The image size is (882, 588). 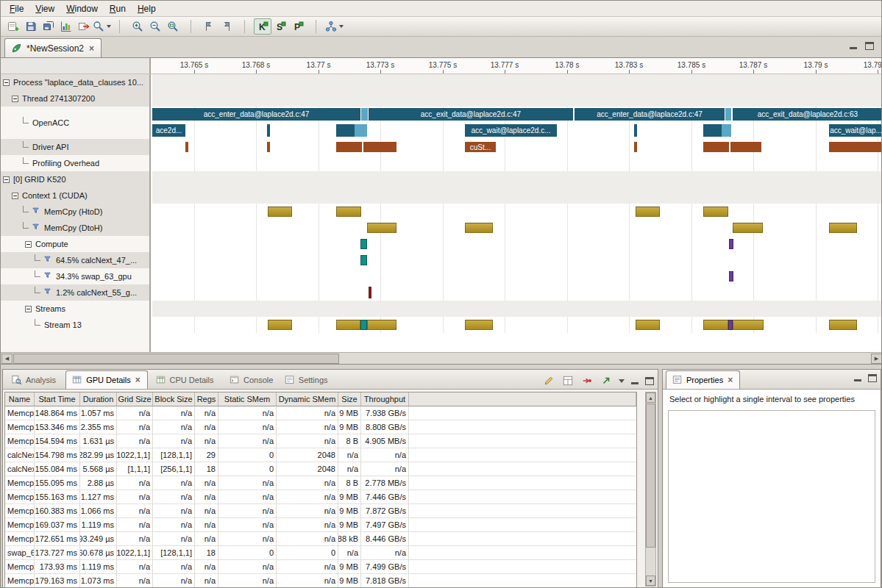 What do you see at coordinates (75, 212) in the screenshot?
I see `tree-row: MemCpy (HtoD)` at bounding box center [75, 212].